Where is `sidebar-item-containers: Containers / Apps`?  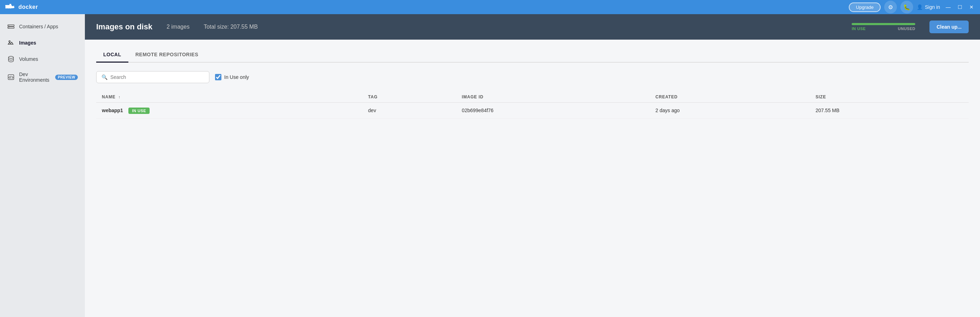 sidebar-item-containers: Containers / Apps is located at coordinates (43, 27).